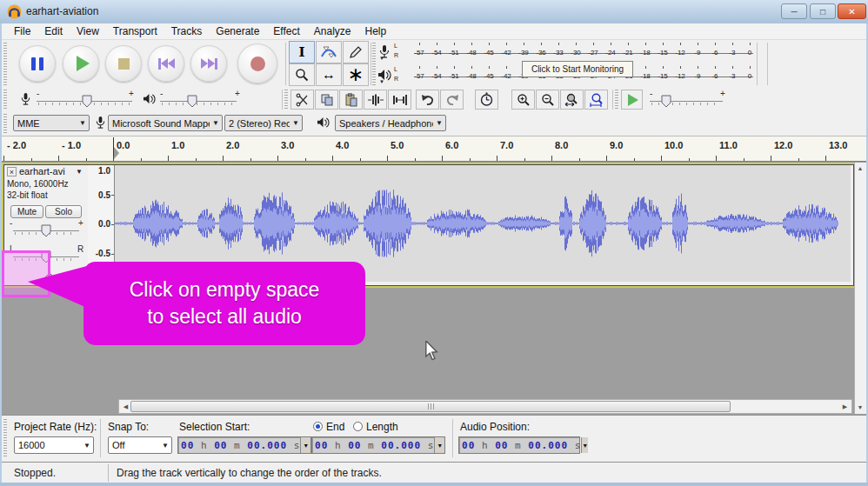  What do you see at coordinates (237, 31) in the screenshot?
I see `menu-generate: Generate` at bounding box center [237, 31].